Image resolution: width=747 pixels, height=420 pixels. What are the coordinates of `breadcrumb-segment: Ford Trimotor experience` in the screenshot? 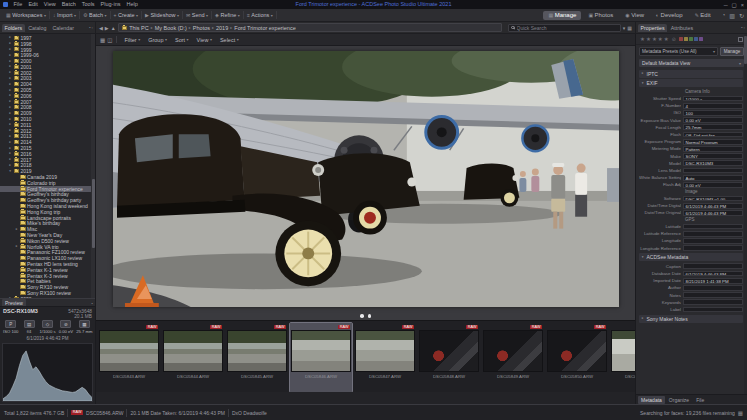 It's located at (264, 28).